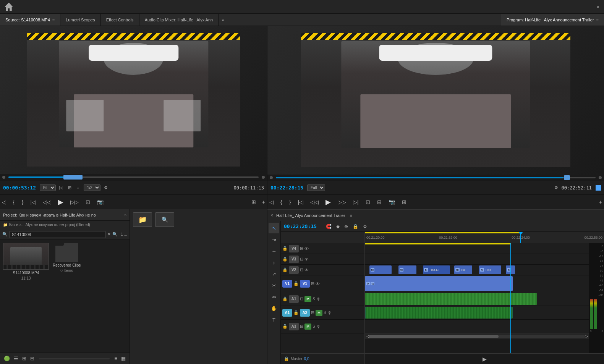 This screenshot has width=604, height=364. I want to click on a1-clip, so click(451, 299).